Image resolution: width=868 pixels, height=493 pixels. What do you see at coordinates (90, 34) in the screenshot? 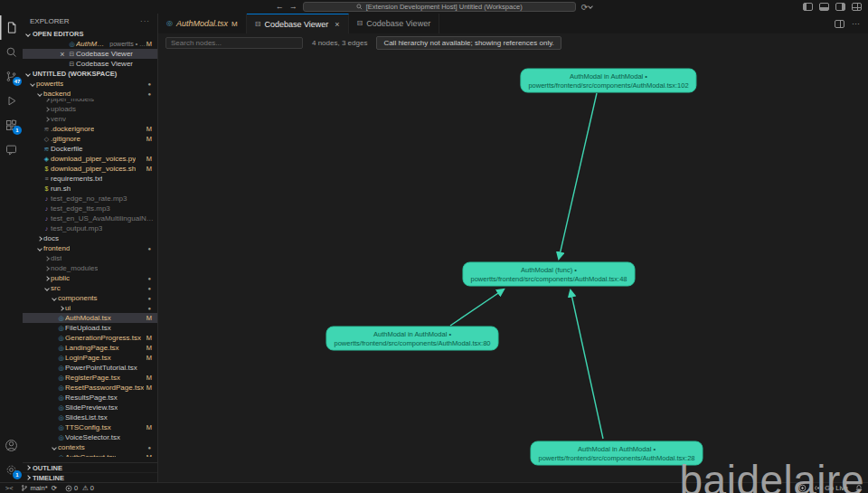
I see `open-editors-header: OPEN EDITORS` at bounding box center [90, 34].